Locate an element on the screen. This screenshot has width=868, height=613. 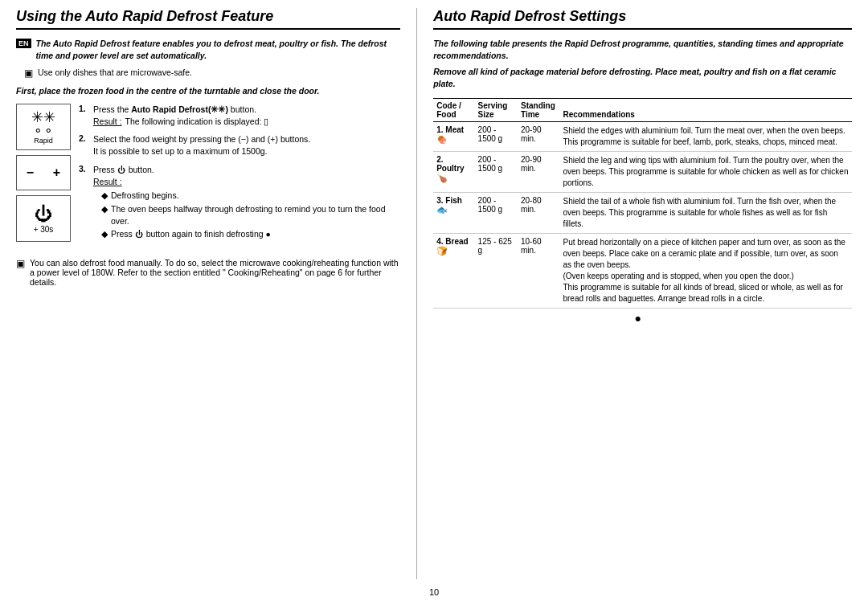
step-2-num: 2. is located at coordinates (84, 145).